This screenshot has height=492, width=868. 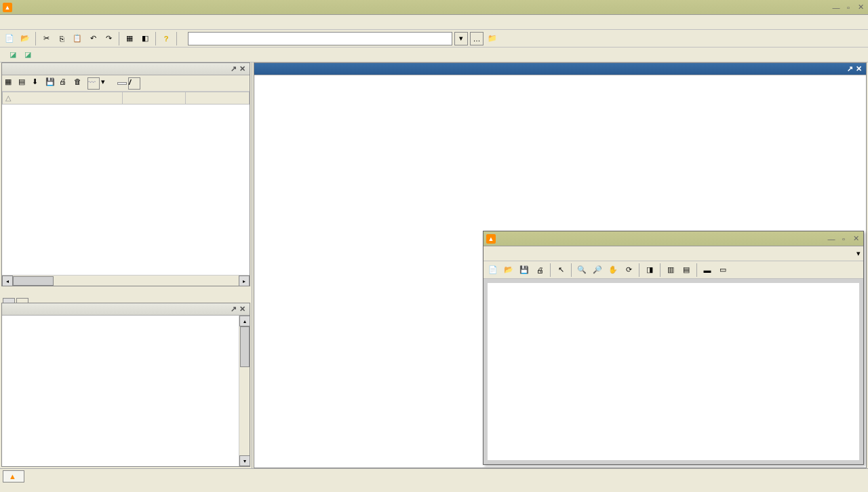 I want to click on undock-icon: ↗, so click(x=233, y=69).